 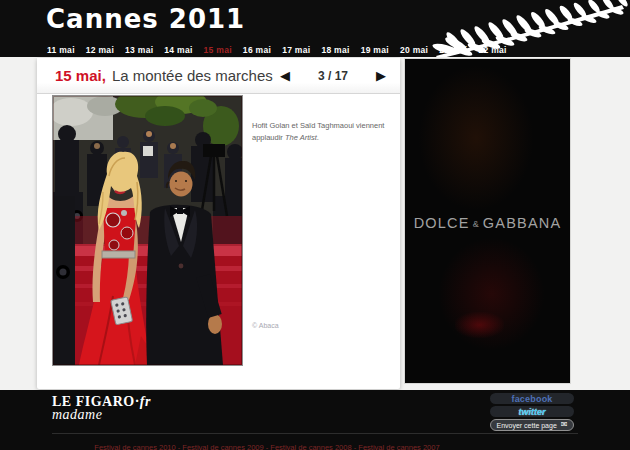 I want to click on date-nav-item-16-mai: 16 mai, so click(x=257, y=50).